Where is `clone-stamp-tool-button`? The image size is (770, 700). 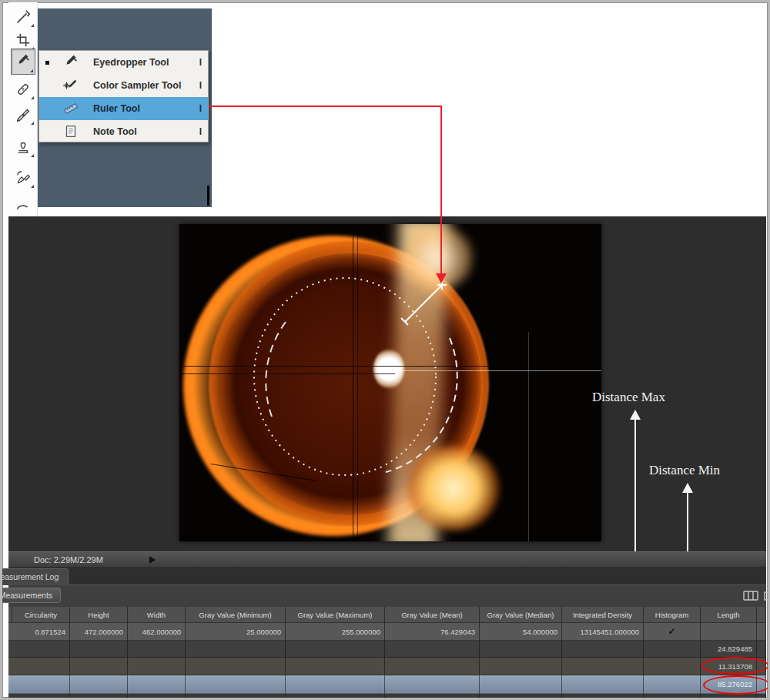
clone-stamp-tool-button is located at coordinates (23, 147).